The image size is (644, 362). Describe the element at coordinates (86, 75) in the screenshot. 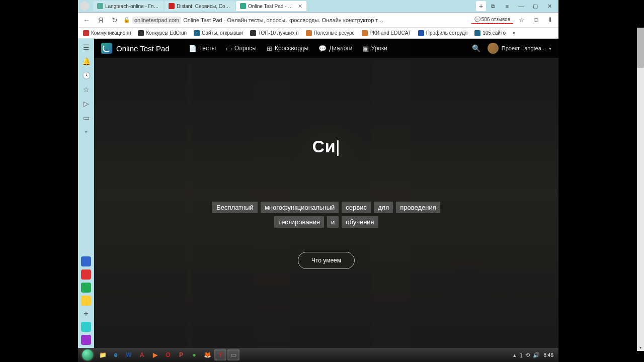

I see `sidebar-icon: 🕓` at that location.